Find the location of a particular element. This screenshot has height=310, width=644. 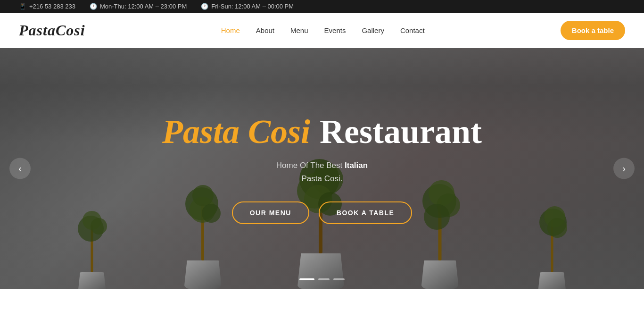

hero-subtitle-line2: Pasta Cosi. is located at coordinates (322, 178).